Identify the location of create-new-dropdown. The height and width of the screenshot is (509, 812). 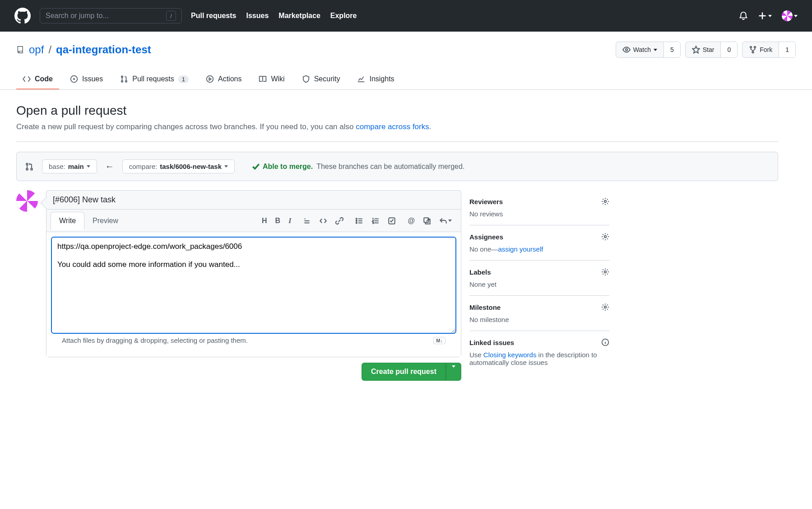
(765, 16).